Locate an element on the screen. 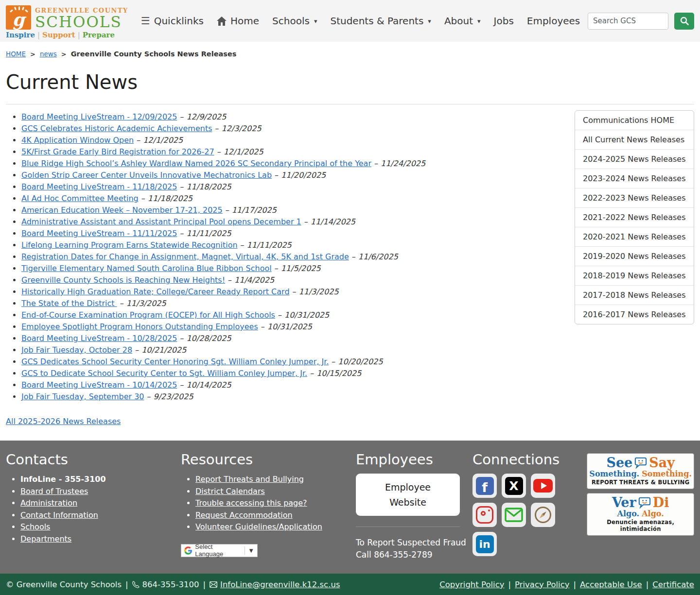  footer-contact-link: Board of Trustees is located at coordinates (54, 492).